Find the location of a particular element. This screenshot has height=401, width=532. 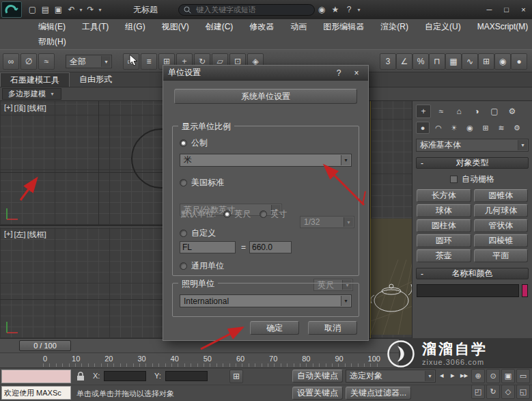

pyramid-button: 四棱锥 is located at coordinates (501, 240).